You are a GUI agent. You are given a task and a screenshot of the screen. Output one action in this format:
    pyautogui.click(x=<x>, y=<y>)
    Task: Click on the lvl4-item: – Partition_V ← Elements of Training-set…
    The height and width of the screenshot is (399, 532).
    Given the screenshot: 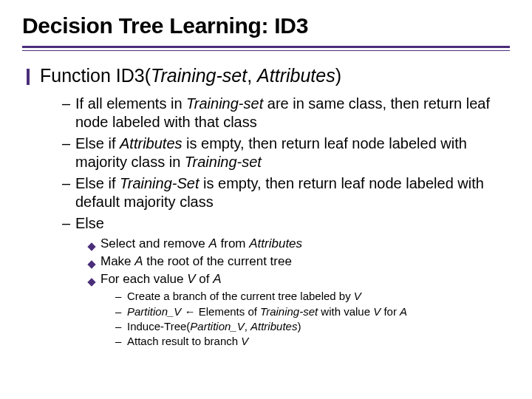 What is the action you would take?
    pyautogui.click(x=313, y=312)
    